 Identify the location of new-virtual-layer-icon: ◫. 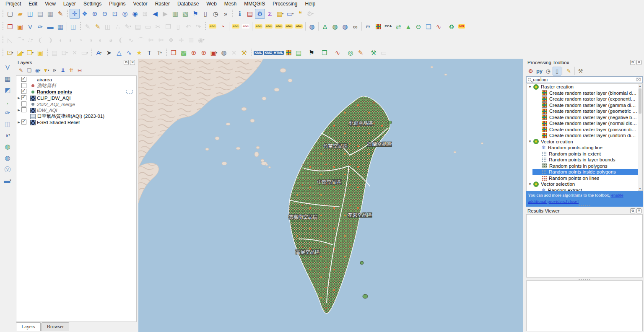
(73, 26).